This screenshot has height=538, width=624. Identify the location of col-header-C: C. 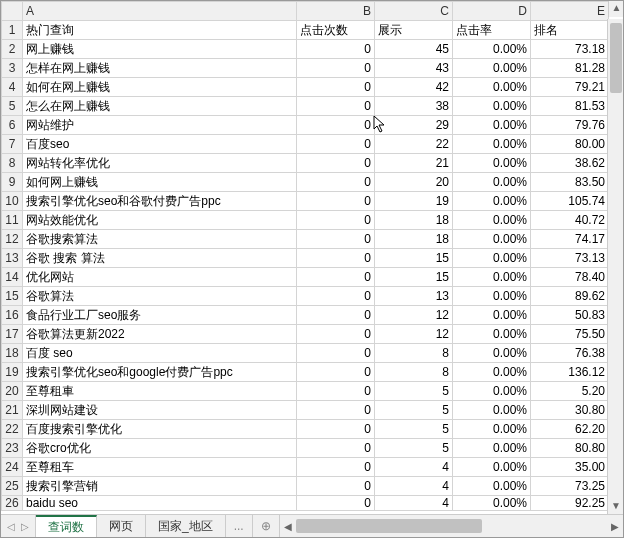
(414, 12).